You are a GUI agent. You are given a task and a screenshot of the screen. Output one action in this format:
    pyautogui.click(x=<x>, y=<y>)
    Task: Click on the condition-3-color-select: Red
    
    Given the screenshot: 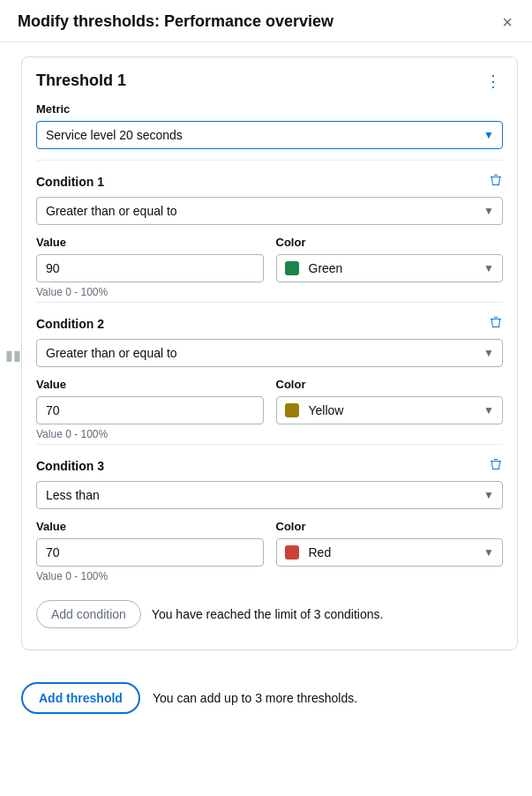 What is the action you would take?
    pyautogui.click(x=390, y=552)
    